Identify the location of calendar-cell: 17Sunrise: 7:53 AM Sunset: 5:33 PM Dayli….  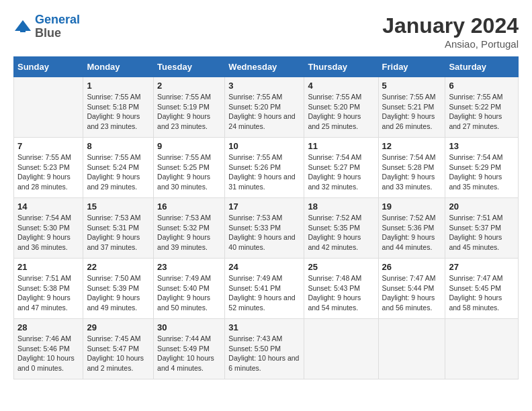
(265, 228).